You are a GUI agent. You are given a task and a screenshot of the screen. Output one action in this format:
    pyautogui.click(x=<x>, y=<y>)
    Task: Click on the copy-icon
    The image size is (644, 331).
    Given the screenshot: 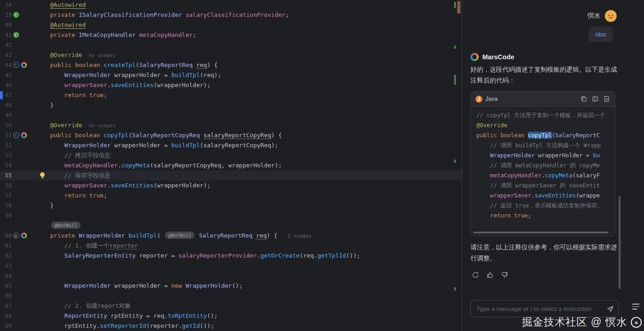 What is the action you would take?
    pyautogui.click(x=584, y=99)
    